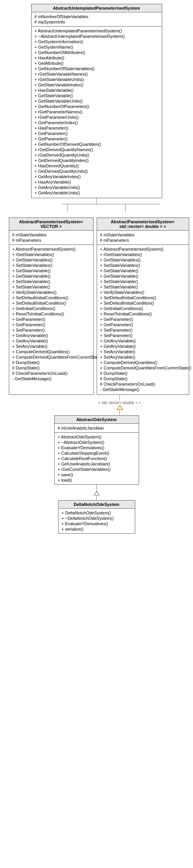  What do you see at coordinates (51, 362) in the screenshot?
I see `apv-m-21: # DumpState()` at bounding box center [51, 362].